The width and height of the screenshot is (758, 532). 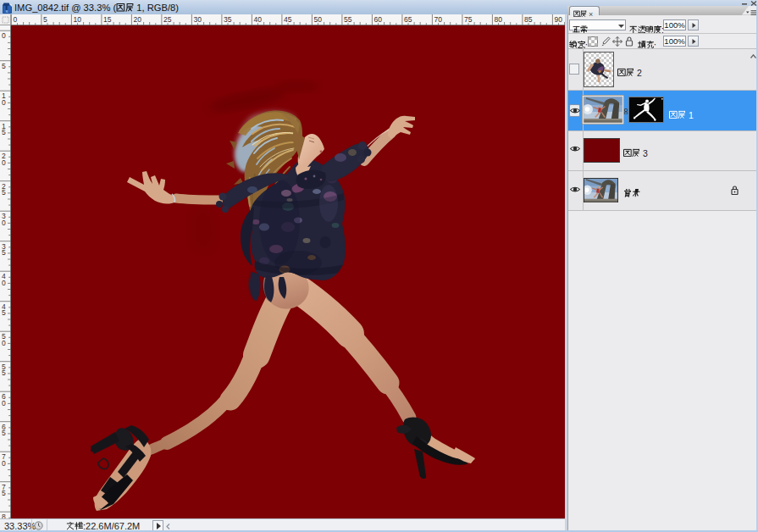 I want to click on svg-text: 45, so click(x=288, y=19).